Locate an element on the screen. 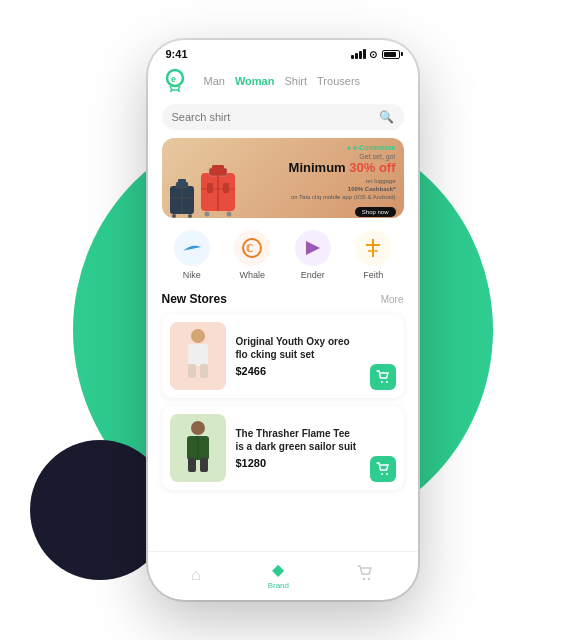 This screenshot has width=565, height=640. brand-icon: ◆ is located at coordinates (278, 570).